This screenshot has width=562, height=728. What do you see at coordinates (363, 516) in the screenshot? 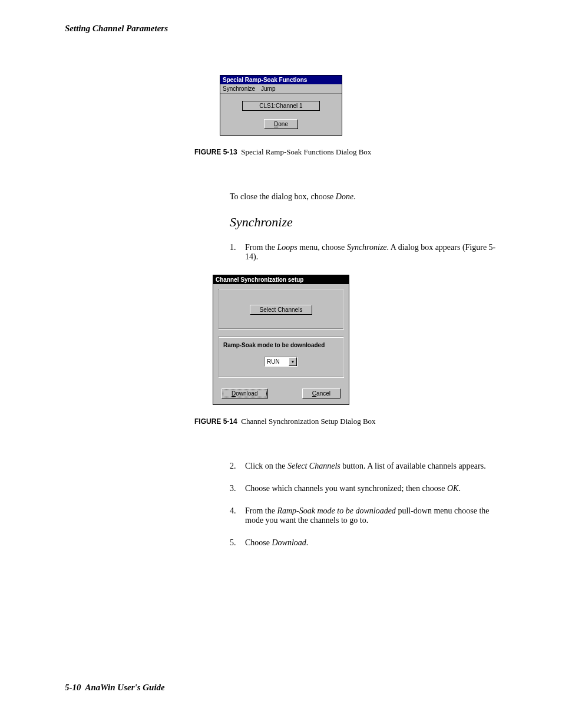
I see `step-4: 4. From the Ramp-Soak mode to be downloa…` at bounding box center [363, 516].